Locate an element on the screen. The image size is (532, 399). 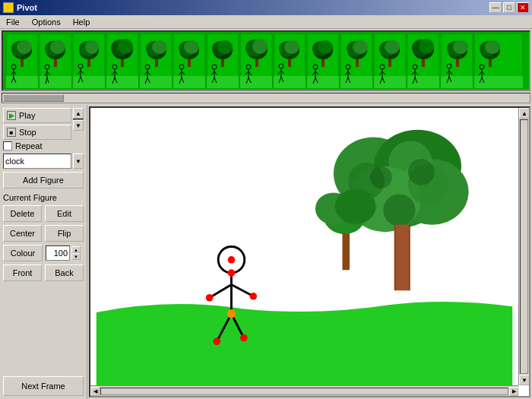
window-controls: — □ ✕ is located at coordinates (509, 8).